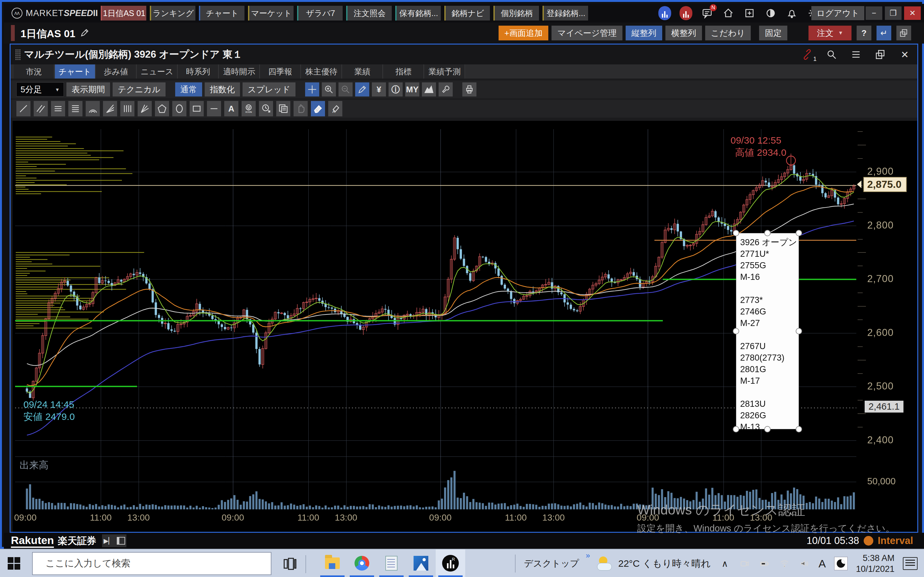 Image resolution: width=924 pixels, height=577 pixels. What do you see at coordinates (116, 72) in the screenshot?
I see `multitool-tab-2: 歩み値` at bounding box center [116, 72].